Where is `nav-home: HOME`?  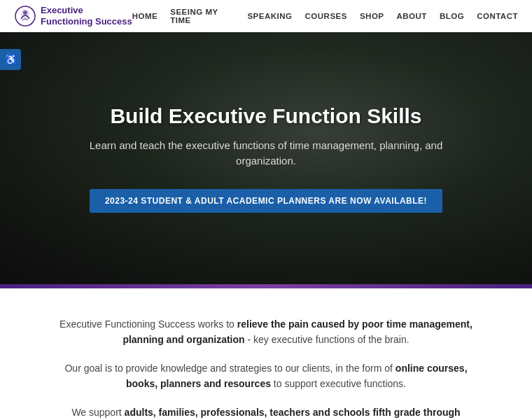
nav-home: HOME is located at coordinates (146, 16).